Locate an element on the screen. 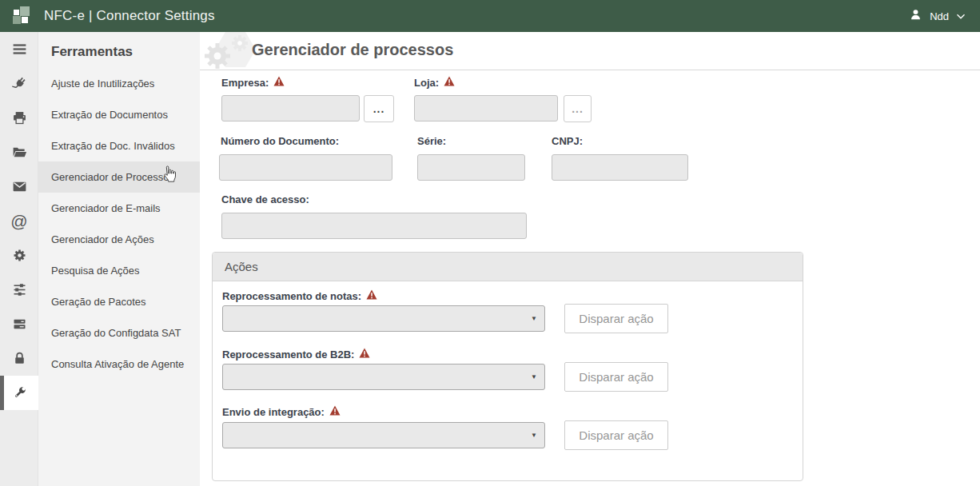  top-bar: NFC-e | Connector Settings Ndd is located at coordinates (490, 16).